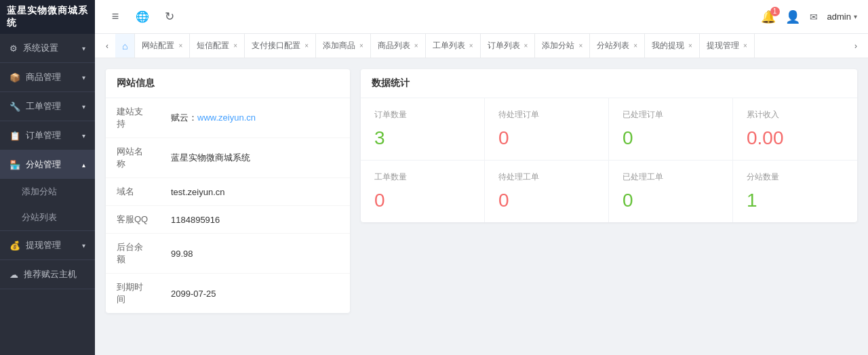 This screenshot has height=355, width=868. Describe the element at coordinates (47, 135) in the screenshot. I see `sidebar-item-orders: 📋 订单管理 ▾` at that location.